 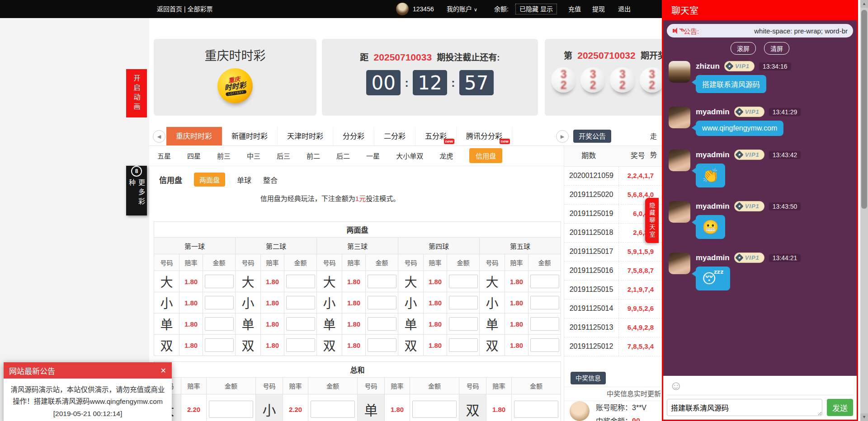 What do you see at coordinates (547, 9) in the screenshot?
I see `balance-show-button: 显示` at bounding box center [547, 9].